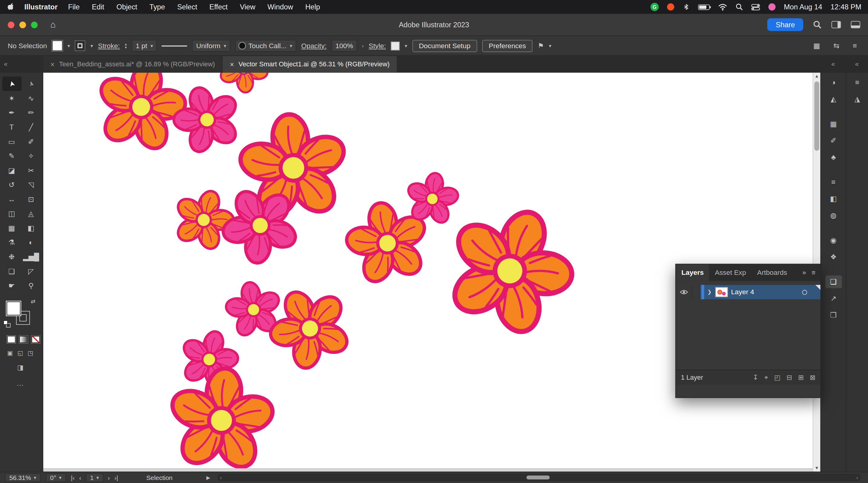 This screenshot has width=868, height=483. I want to click on wifi-icon, so click(722, 7).